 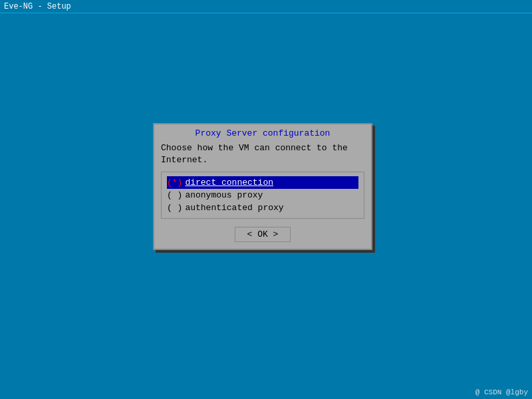 I want to click on ok-button: < OK >, so click(x=263, y=234).